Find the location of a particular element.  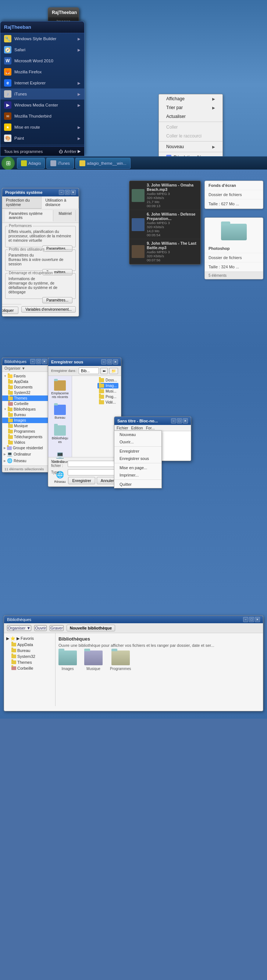

save-right-4: Vidé... is located at coordinates (108, 402).